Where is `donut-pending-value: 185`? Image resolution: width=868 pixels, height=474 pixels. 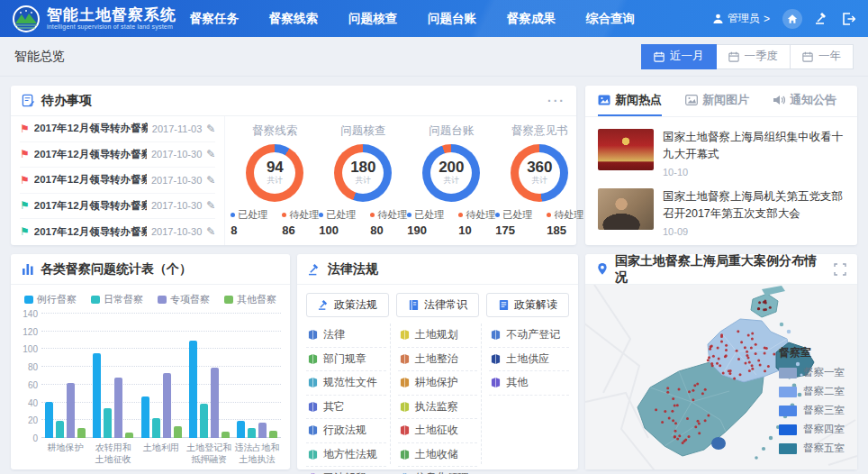 donut-pending-value: 185 is located at coordinates (565, 231).